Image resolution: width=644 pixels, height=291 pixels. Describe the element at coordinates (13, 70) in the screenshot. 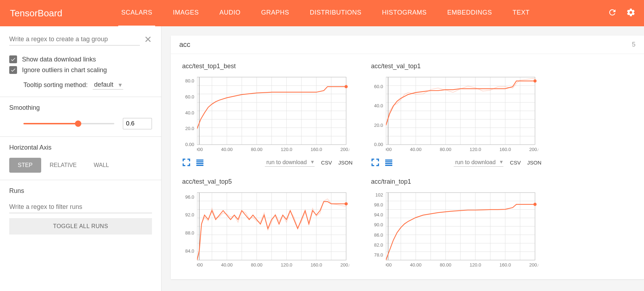

I see `ignore-outliers-checkbox` at that location.